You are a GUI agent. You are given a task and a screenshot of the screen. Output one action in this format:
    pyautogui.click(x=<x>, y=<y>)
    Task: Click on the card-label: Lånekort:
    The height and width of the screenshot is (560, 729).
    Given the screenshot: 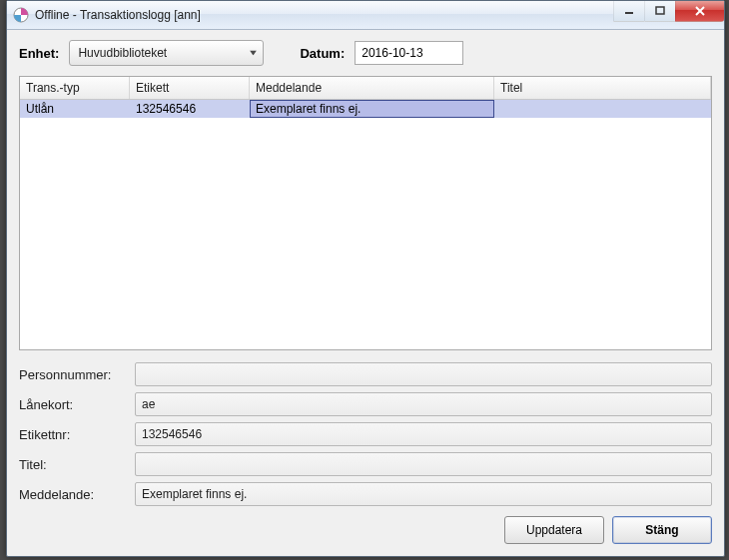 What is the action you would take?
    pyautogui.click(x=74, y=405)
    